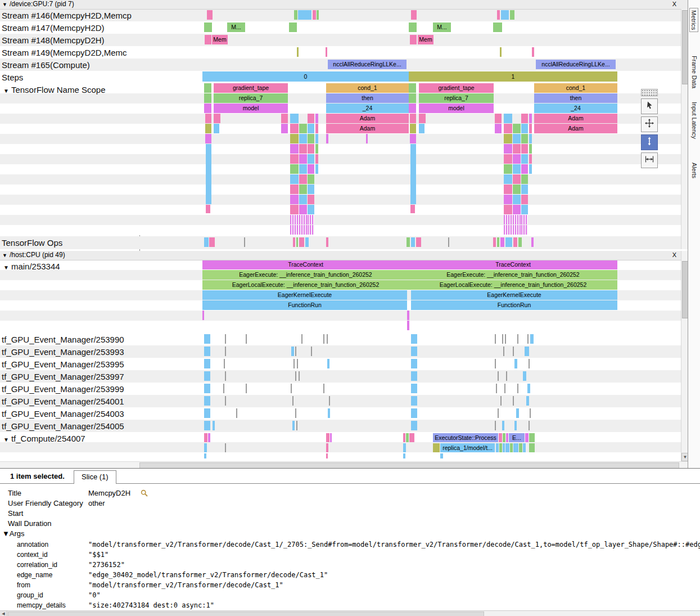  I want to click on pan-tool-button, so click(649, 124).